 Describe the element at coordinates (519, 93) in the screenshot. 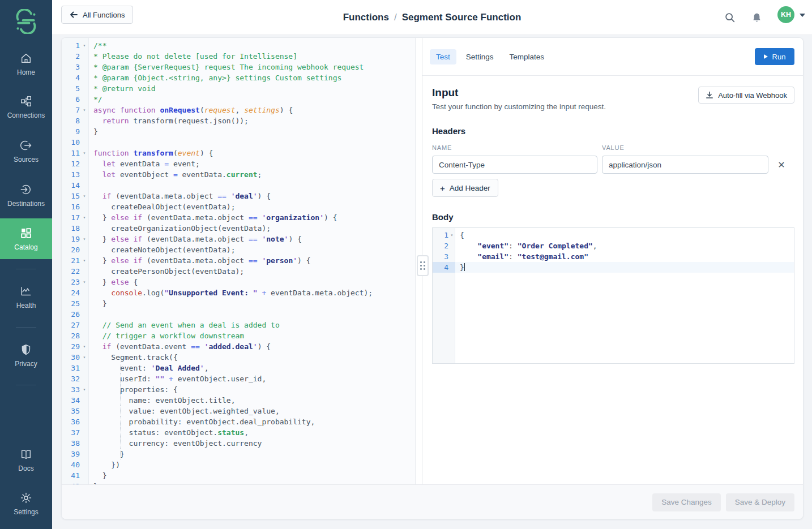

I see `input-section-title: Input` at that location.